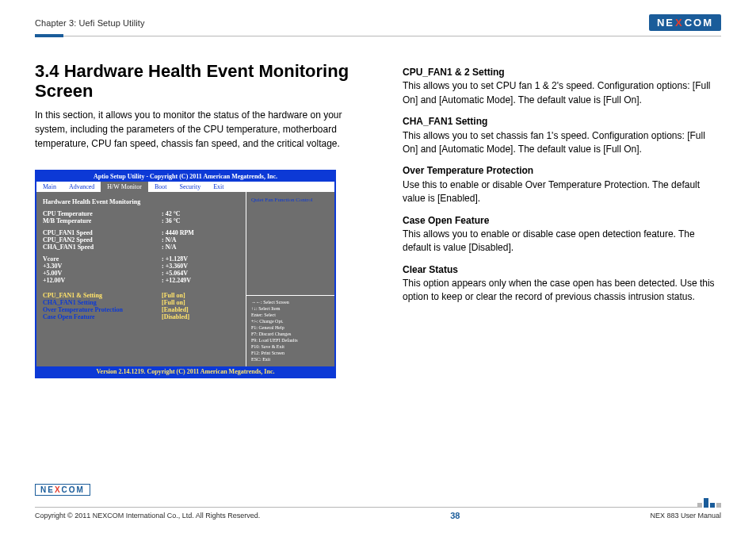 This screenshot has height=533, width=756. Describe the element at coordinates (562, 171) in the screenshot. I see `setting-heading: Over Temperature Protection` at that location.